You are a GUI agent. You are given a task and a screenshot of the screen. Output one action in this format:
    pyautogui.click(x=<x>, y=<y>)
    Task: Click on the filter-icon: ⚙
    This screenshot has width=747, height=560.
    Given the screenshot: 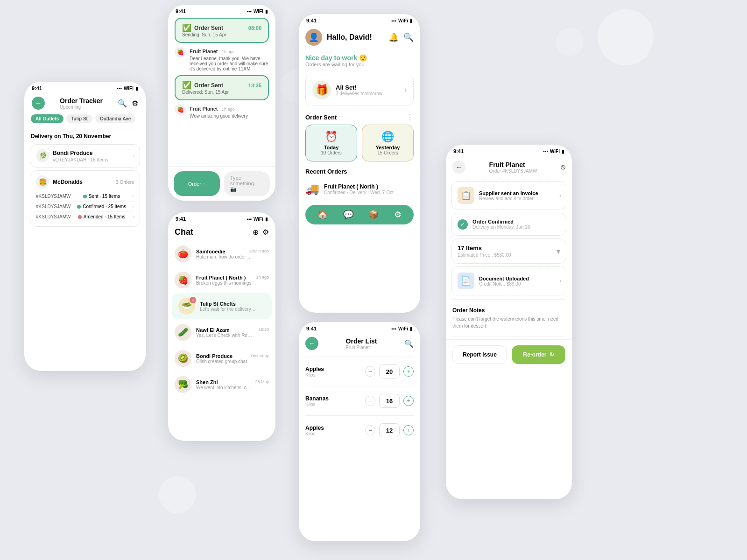 What is the action you would take?
    pyautogui.click(x=135, y=104)
    